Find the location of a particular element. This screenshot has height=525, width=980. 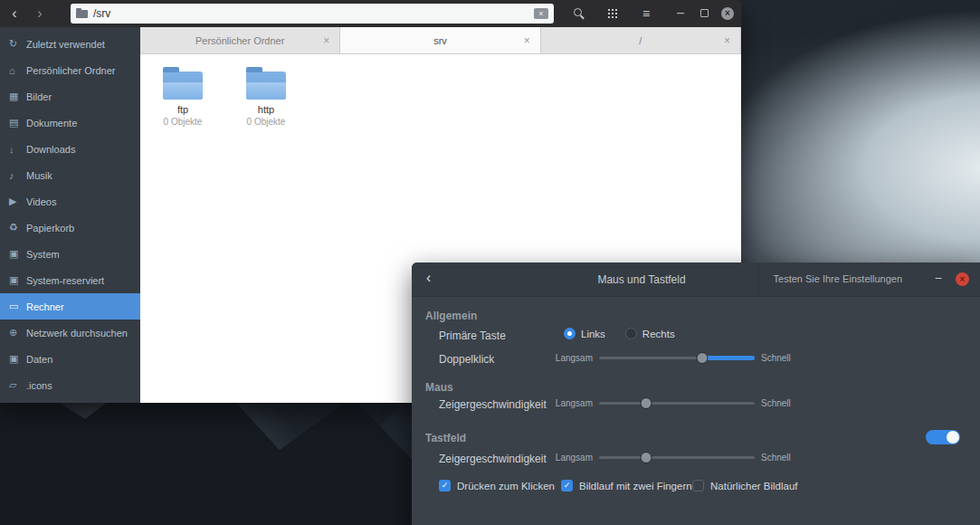

documents-icon: ▤ is located at coordinates (18, 123).